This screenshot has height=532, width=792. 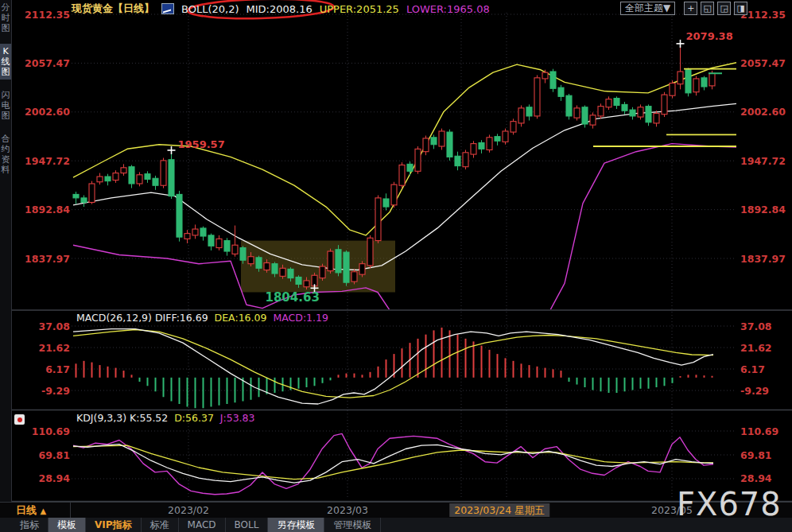 What do you see at coordinates (194, 418) in the screenshot?
I see `kdj-d-value: D:56.37` at bounding box center [194, 418].